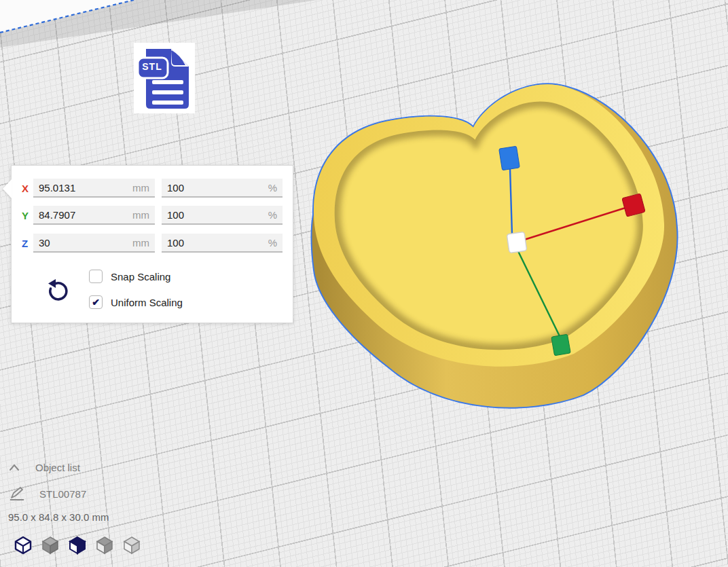 The height and width of the screenshot is (567, 728). Describe the element at coordinates (77, 545) in the screenshot. I see `view-top-button` at that location.